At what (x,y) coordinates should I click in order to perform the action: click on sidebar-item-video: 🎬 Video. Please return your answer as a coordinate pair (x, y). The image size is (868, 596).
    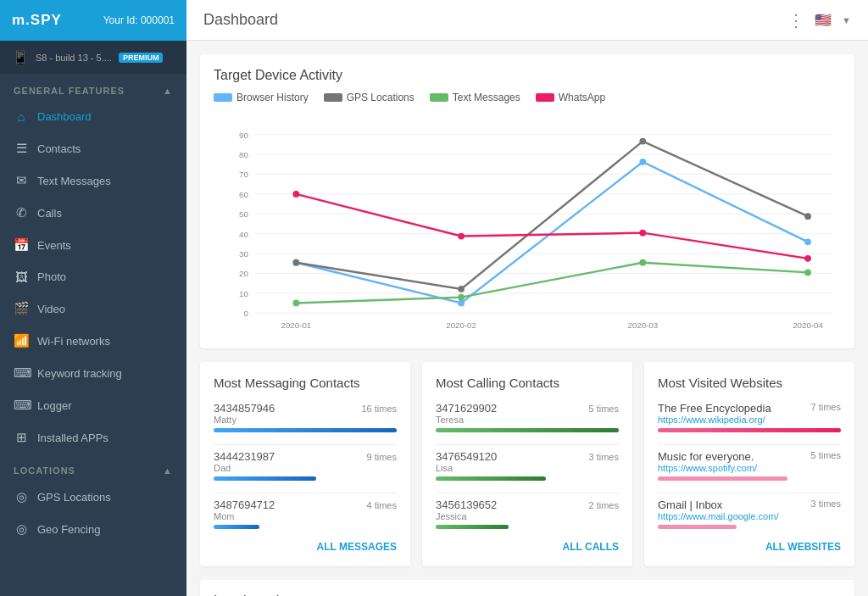
    Looking at the image, I should click on (93, 309).